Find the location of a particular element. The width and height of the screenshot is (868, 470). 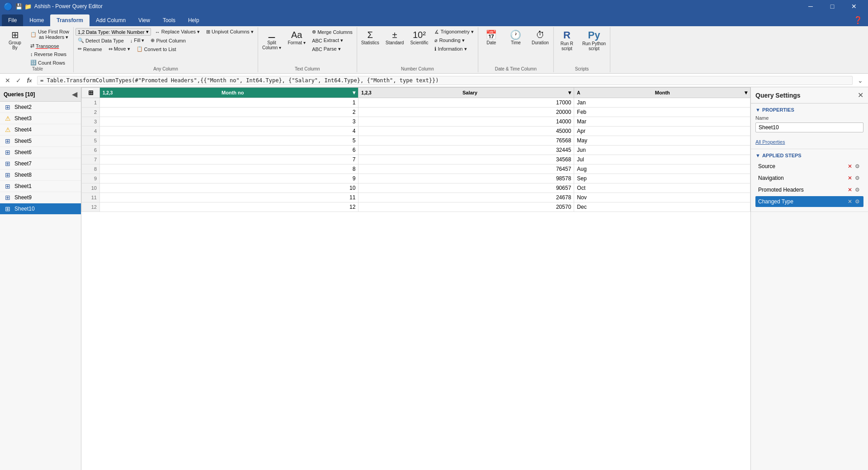

extract-button: ABC Extract ▾ is located at coordinates (332, 41).